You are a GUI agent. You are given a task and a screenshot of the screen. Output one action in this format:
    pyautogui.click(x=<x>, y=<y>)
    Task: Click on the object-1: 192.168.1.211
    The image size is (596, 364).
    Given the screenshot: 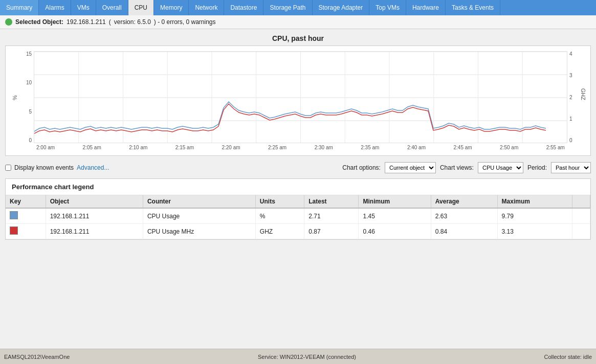 What is the action you would take?
    pyautogui.click(x=94, y=216)
    